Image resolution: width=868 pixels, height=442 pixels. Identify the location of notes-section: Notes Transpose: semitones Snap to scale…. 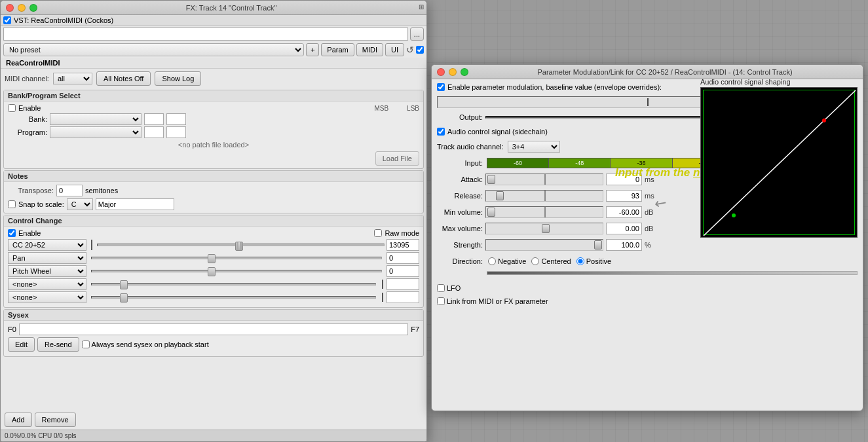
(214, 192).